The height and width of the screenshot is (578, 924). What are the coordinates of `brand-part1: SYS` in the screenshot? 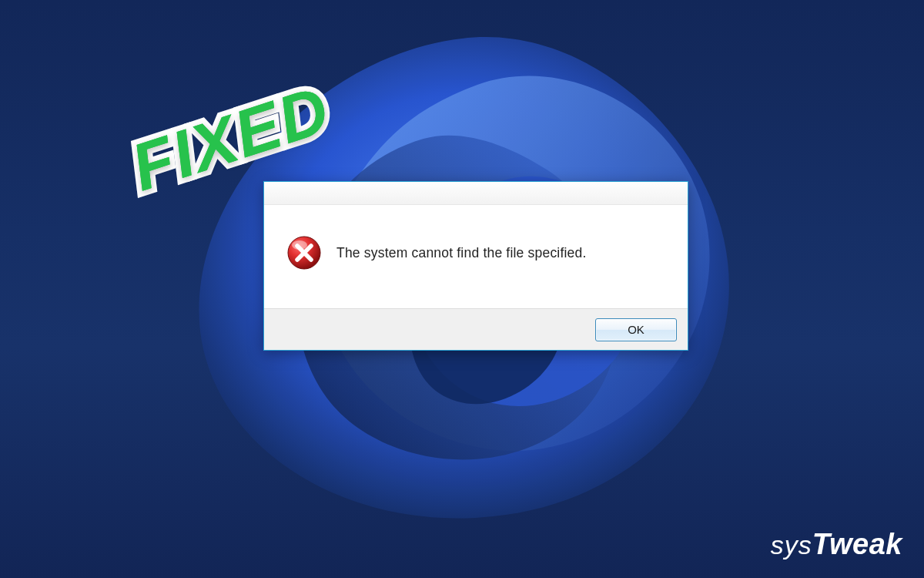 It's located at (792, 545).